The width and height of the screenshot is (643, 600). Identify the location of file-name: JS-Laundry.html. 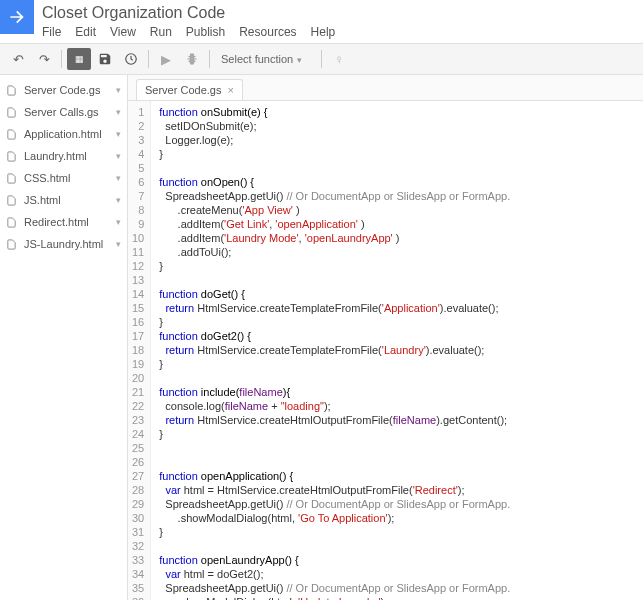
(64, 244).